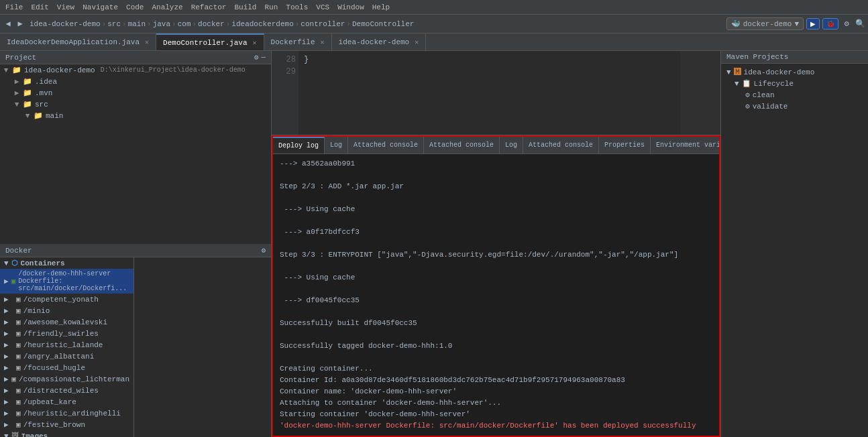  I want to click on container-item-3: ▶ ▣ /awesome_kowalevski, so click(67, 322).